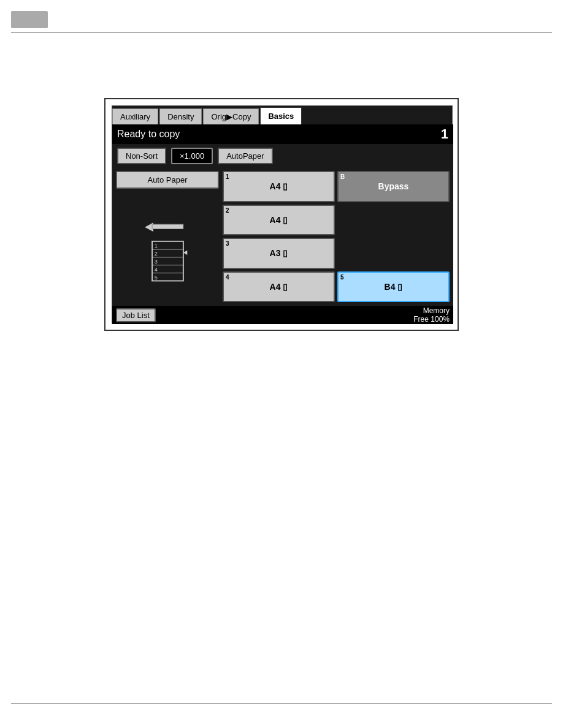  Describe the element at coordinates (278, 186) in the screenshot. I see `paper-slot-1: 1 A4 ▯` at that location.